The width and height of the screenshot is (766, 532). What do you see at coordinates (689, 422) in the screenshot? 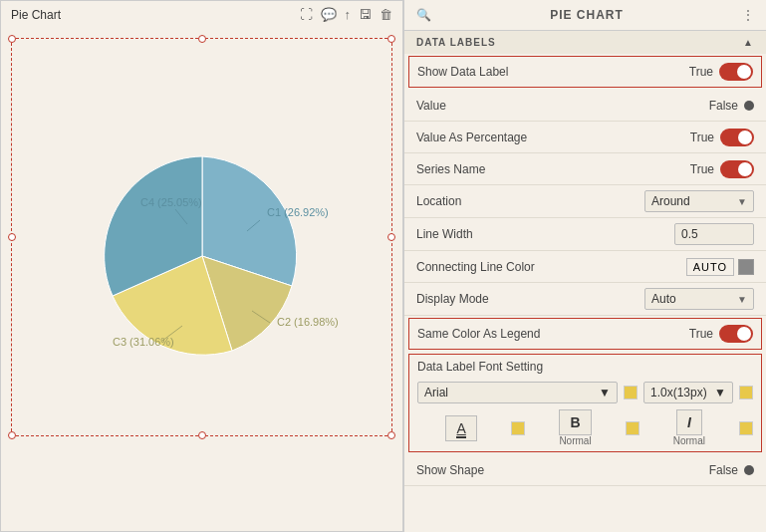
I see `italic-button: I` at bounding box center [689, 422].